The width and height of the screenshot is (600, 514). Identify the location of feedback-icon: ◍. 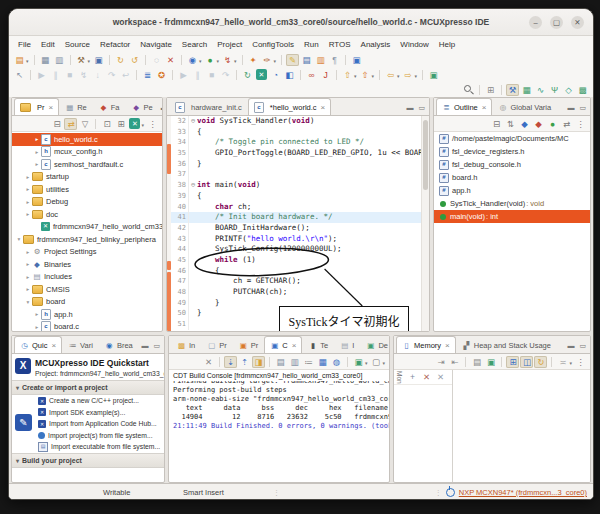
(336, 362).